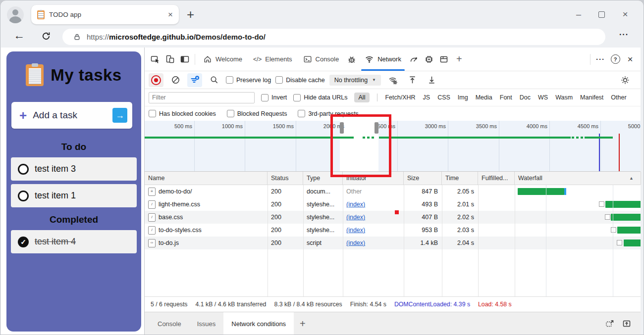  What do you see at coordinates (427, 97) in the screenshot?
I see `filter-type-js: JS` at bounding box center [427, 97].